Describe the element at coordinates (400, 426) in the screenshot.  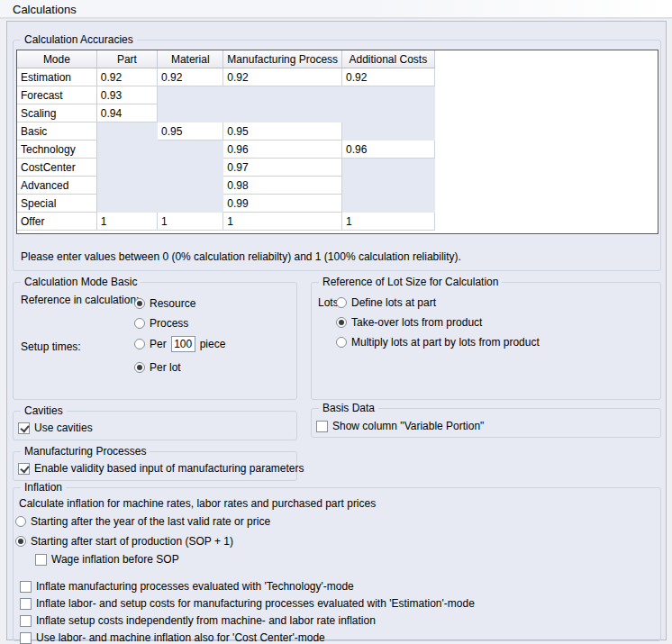
I see `checkbox-show-variable-portion: Show column "Variable Portion"` at that location.